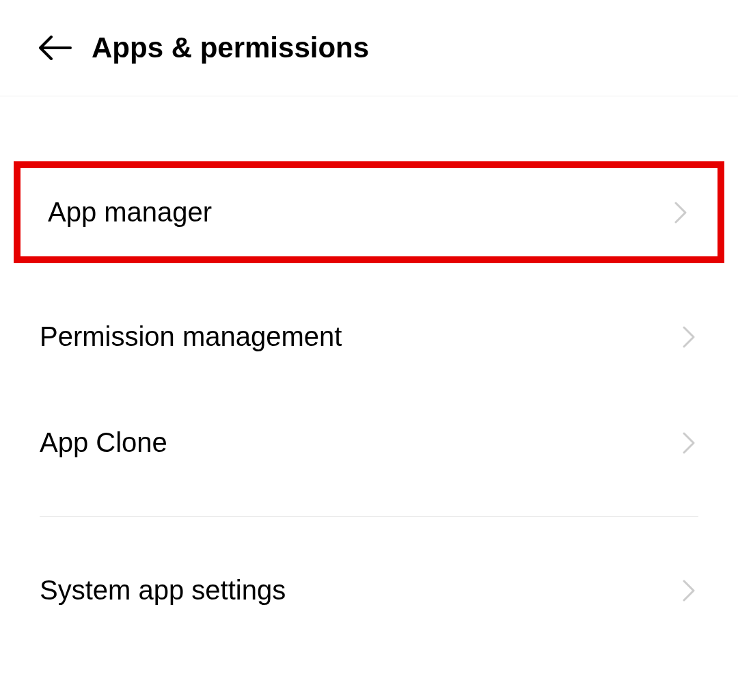 Image resolution: width=738 pixels, height=700 pixels. What do you see at coordinates (369, 48) in the screenshot?
I see `header: Apps & permissions` at bounding box center [369, 48].